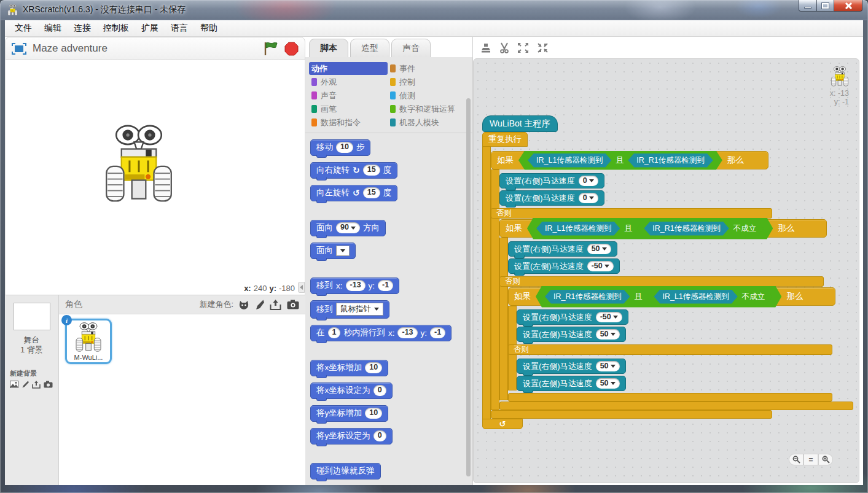  I want to click on menu-connect: 连接, so click(82, 28).